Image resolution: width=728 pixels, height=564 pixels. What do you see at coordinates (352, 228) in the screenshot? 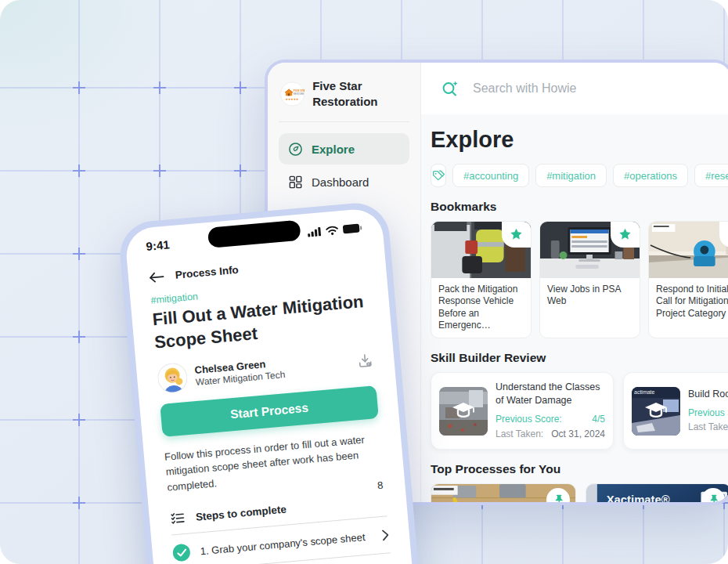
I see `battery-icon` at bounding box center [352, 228].